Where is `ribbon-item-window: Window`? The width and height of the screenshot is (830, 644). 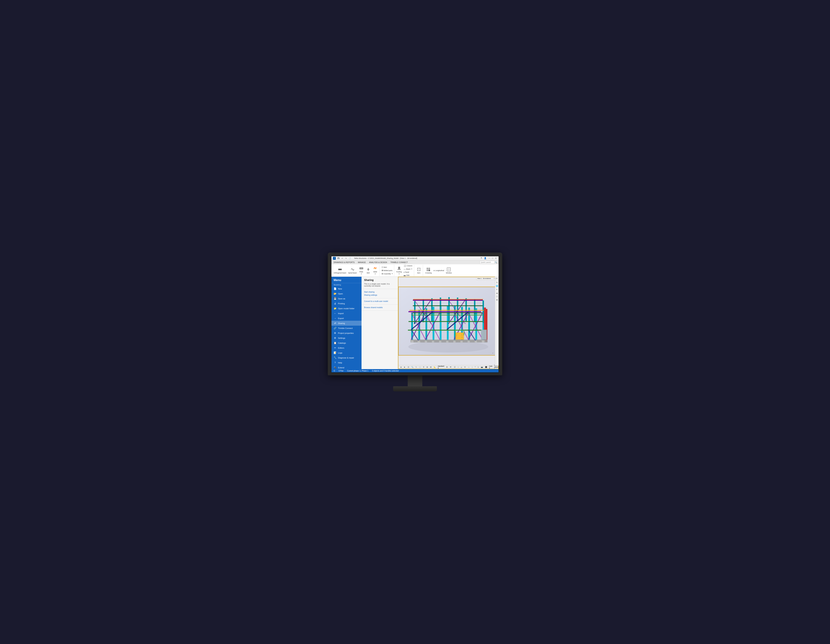 ribbon-item-window: Window is located at coordinates (448, 271).